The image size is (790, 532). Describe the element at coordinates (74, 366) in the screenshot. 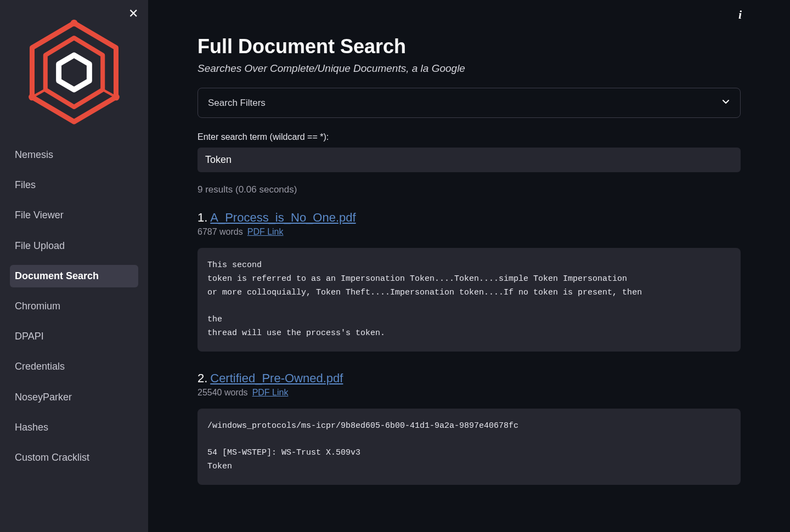

I see `sidebar-item-credentials: Credentials` at that location.